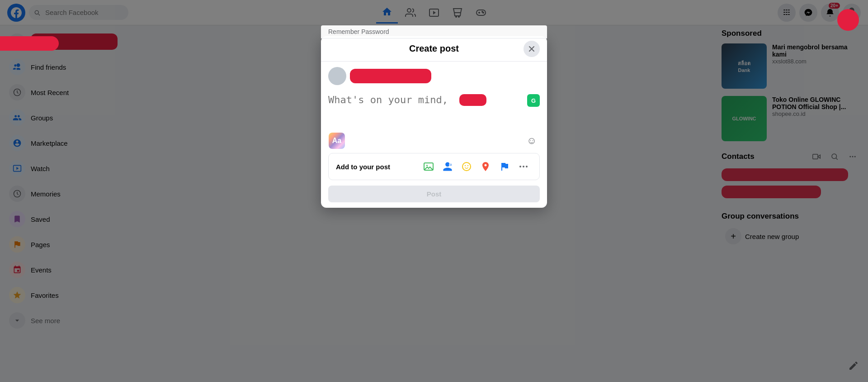 The width and height of the screenshot is (868, 382). Describe the element at coordinates (448, 167) in the screenshot. I see `tag-people-button` at that location.